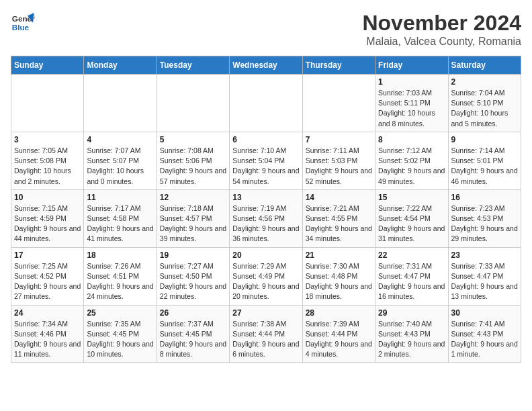  I want to click on calendar-cell: 22Sunrise: 7:31 AM Sunset: 4:47 PM Dayli…, so click(412, 276).